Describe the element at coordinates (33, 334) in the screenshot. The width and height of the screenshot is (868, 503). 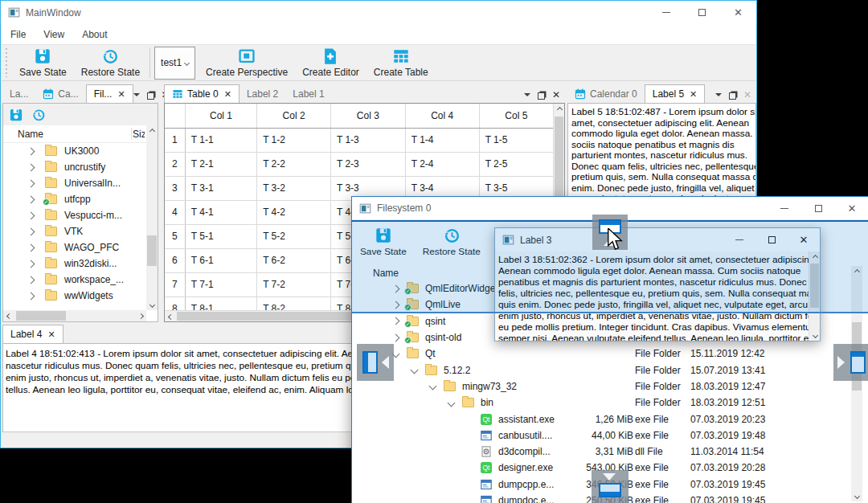
I see `tab-label4: Label 4 ✕` at that location.